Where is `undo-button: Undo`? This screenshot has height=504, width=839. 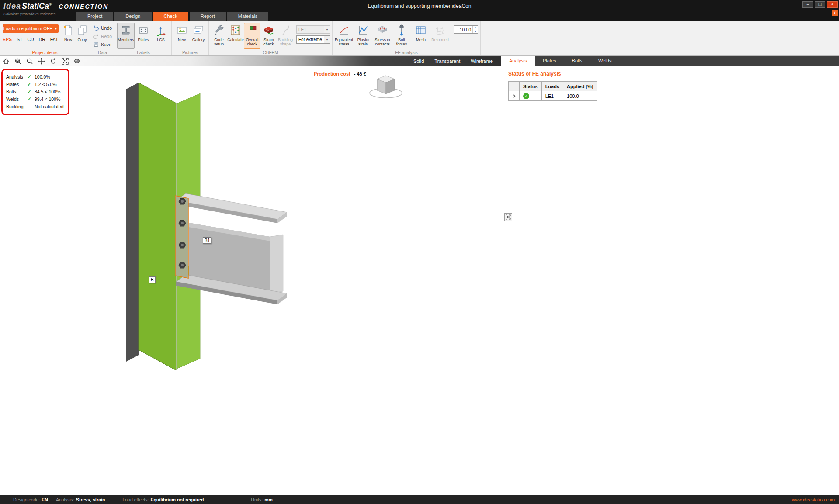 undo-button: Undo is located at coordinates (102, 28).